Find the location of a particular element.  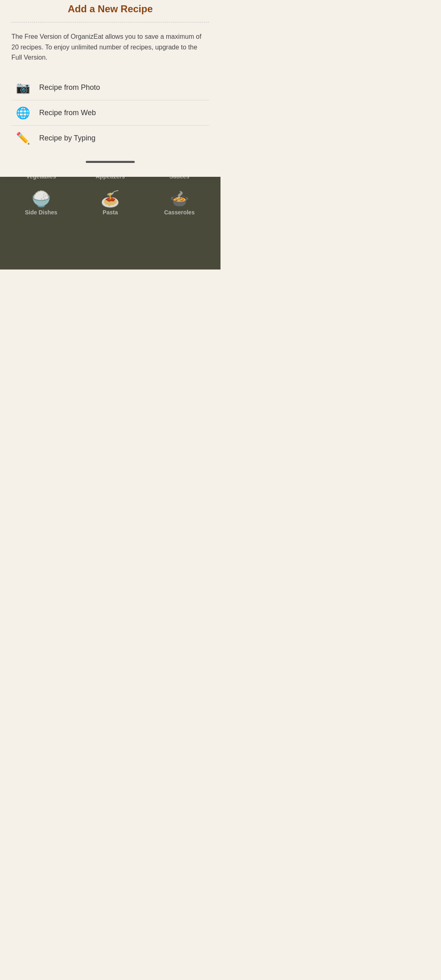

home-bar is located at coordinates (110, 162).